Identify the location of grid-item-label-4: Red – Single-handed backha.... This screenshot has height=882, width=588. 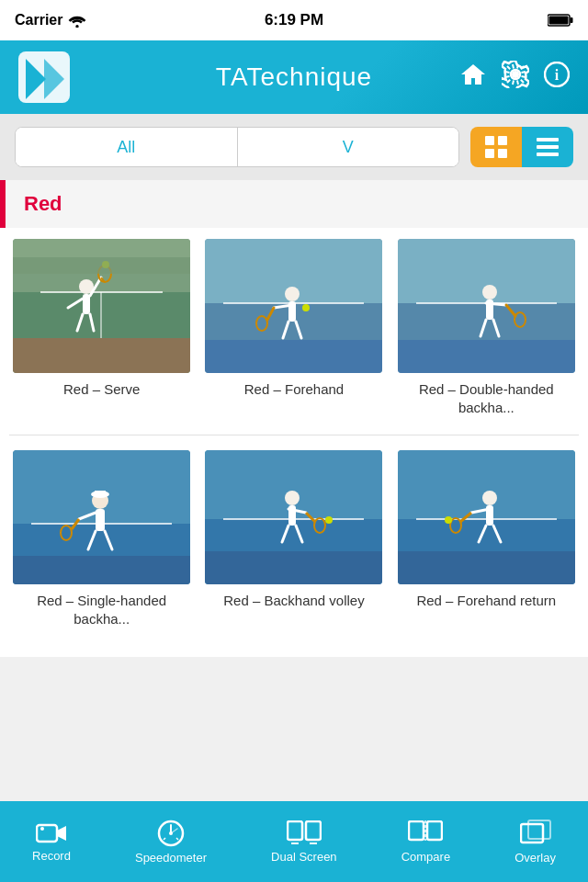
(101, 610).